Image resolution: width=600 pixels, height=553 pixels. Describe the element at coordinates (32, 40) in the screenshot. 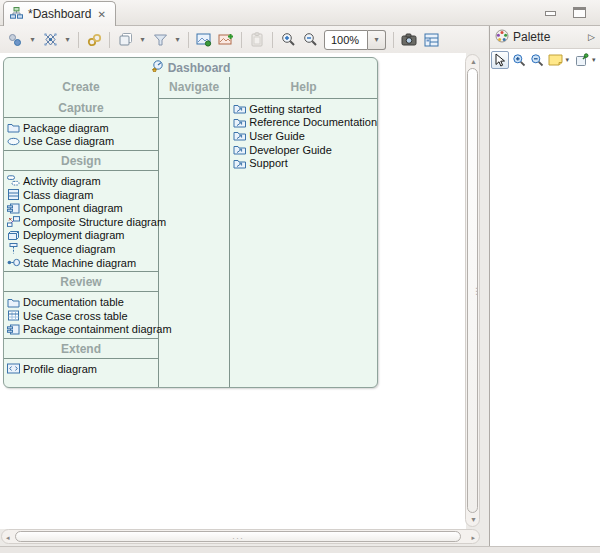

I see `related-elements-dropdown: ▾` at that location.